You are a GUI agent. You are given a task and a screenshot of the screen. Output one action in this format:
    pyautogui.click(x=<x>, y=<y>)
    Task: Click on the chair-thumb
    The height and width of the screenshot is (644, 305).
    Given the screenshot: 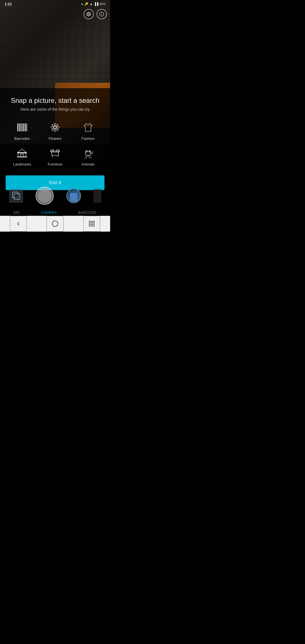 What is the action you would take?
    pyautogui.click(x=74, y=197)
    